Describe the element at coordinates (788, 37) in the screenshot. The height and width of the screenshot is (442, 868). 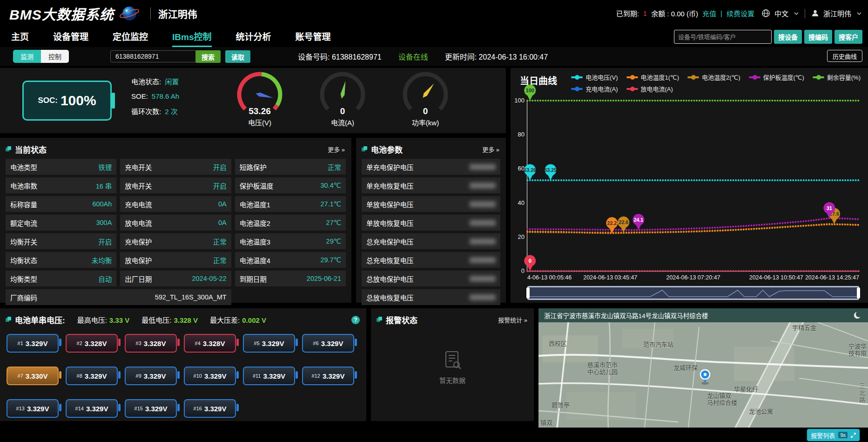
I see `search-button-1: 搜设备` at that location.